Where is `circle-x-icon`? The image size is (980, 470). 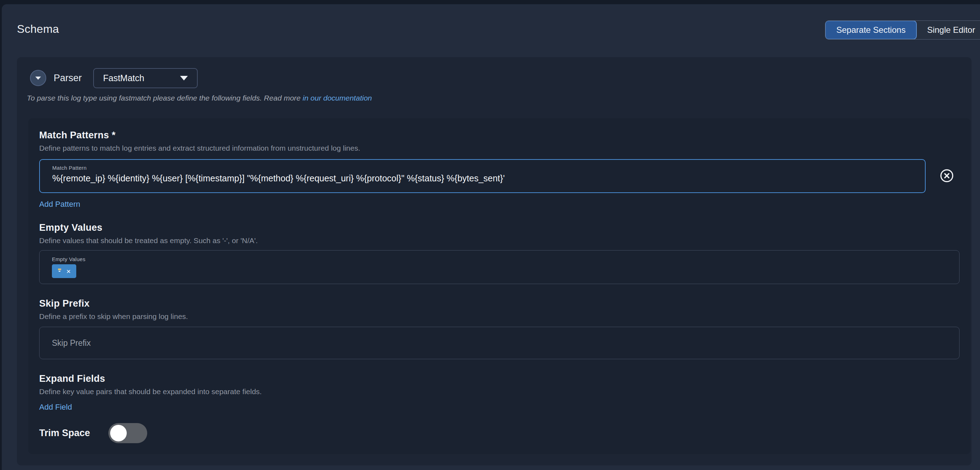
circle-x-icon is located at coordinates (947, 176).